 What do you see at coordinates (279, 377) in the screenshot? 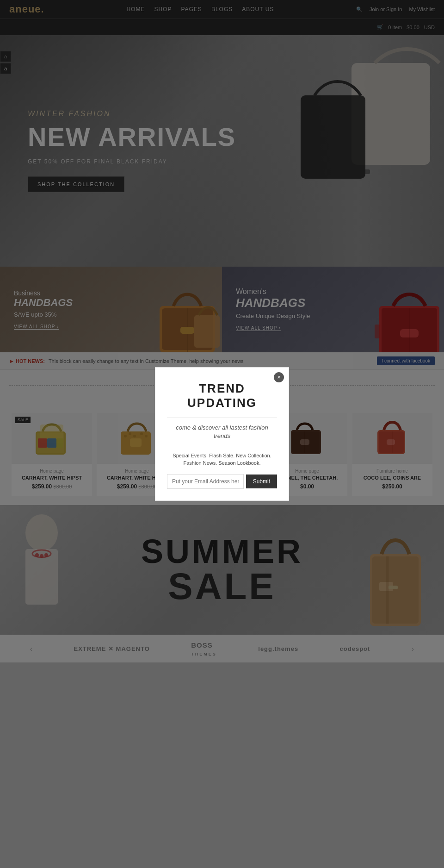
I see `popup-close-button: ×` at bounding box center [279, 377].